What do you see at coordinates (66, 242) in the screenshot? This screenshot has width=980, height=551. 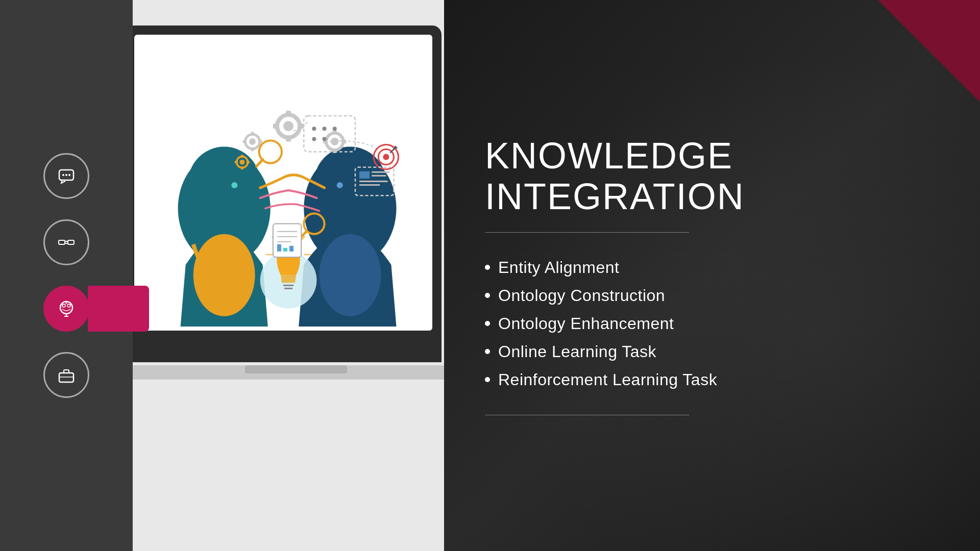 I see `sidebar-icon-flow` at bounding box center [66, 242].